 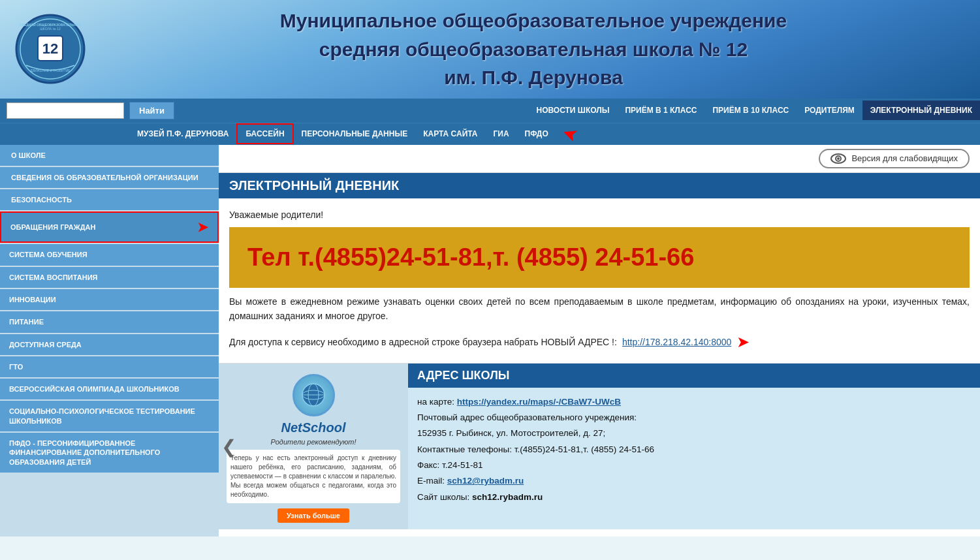 What do you see at coordinates (110, 389) in the screenshot?
I see `sidebar-item-olimpiada: ВСЕРОССИЙСКАЯ ОЛИМПИАДА ШКОЛЬНИКОВ` at bounding box center [110, 389].